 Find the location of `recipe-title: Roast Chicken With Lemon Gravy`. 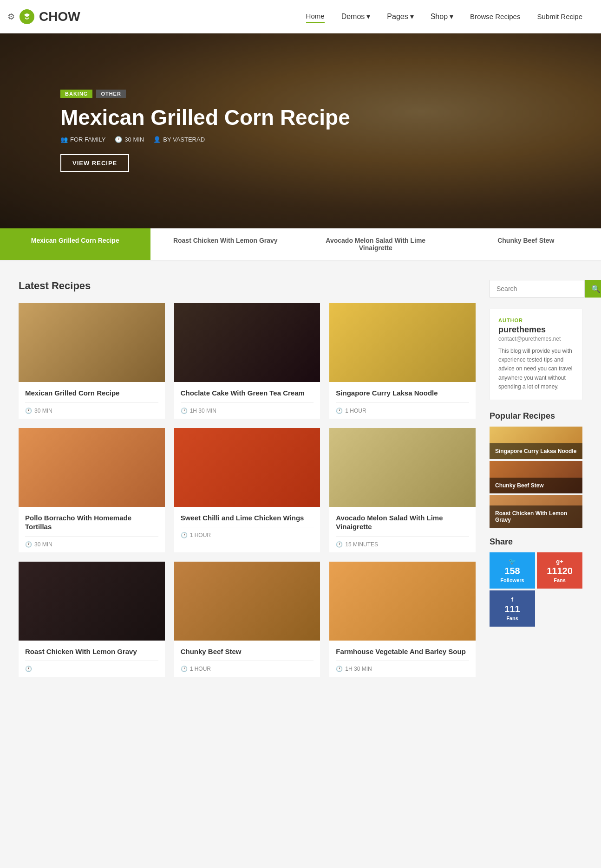

recipe-title: Roast Chicken With Lemon Gravy is located at coordinates (92, 652).